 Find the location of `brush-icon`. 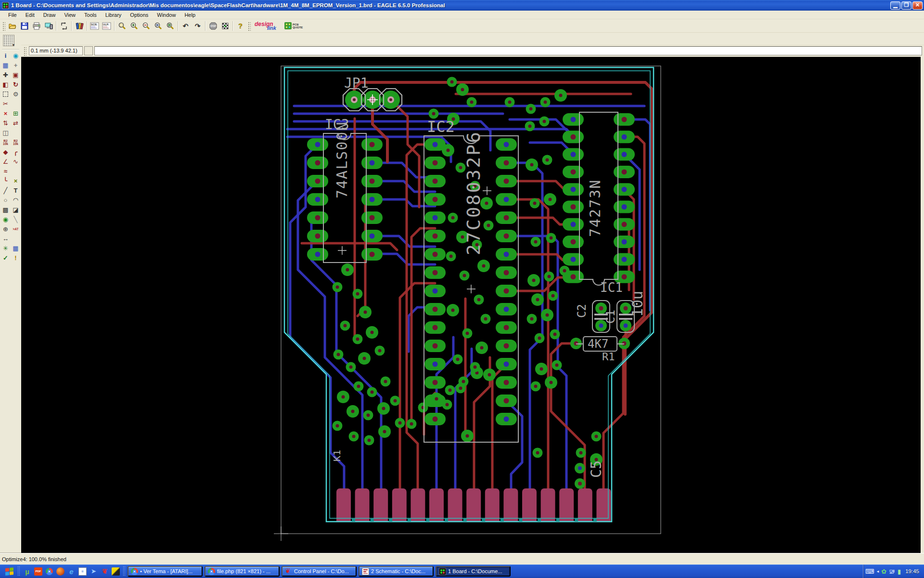

brush-icon is located at coordinates (116, 571).